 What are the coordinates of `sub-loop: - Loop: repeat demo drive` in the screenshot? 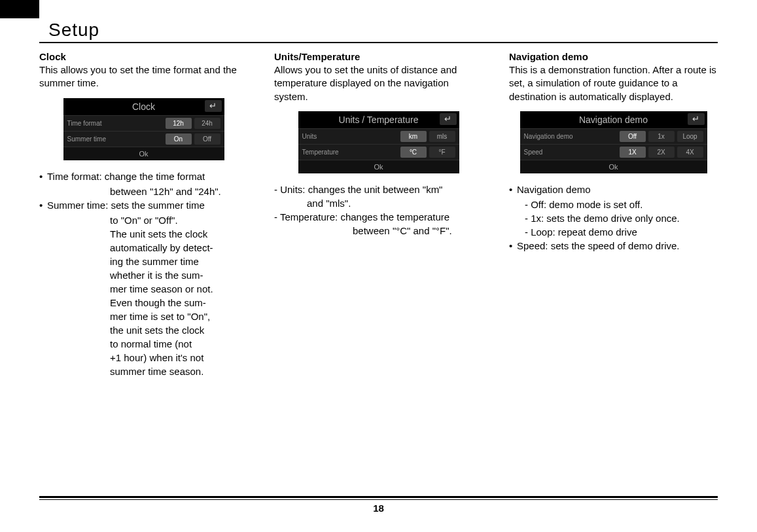 It's located at (614, 232).